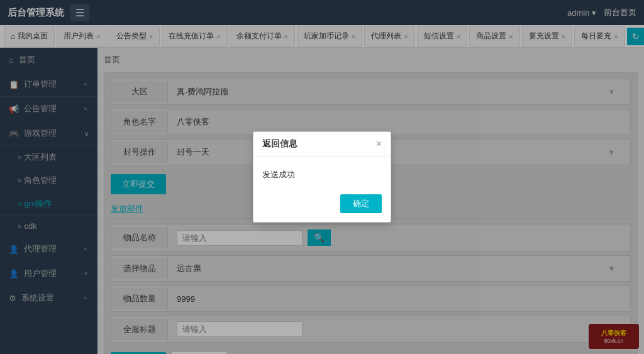 The height and width of the screenshot is (354, 644). Describe the element at coordinates (279, 175) in the screenshot. I see `modal-message: 发送成功` at that location.